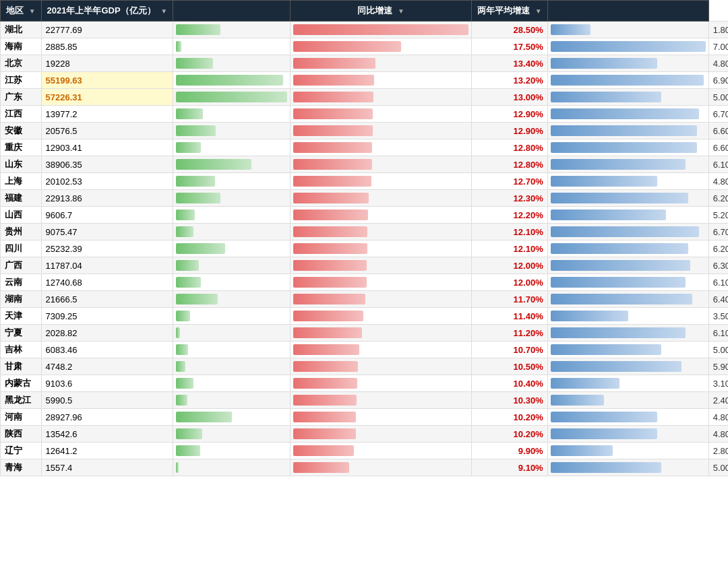  Describe the element at coordinates (22, 232) in the screenshot. I see `cell-region: 贵州` at that location.